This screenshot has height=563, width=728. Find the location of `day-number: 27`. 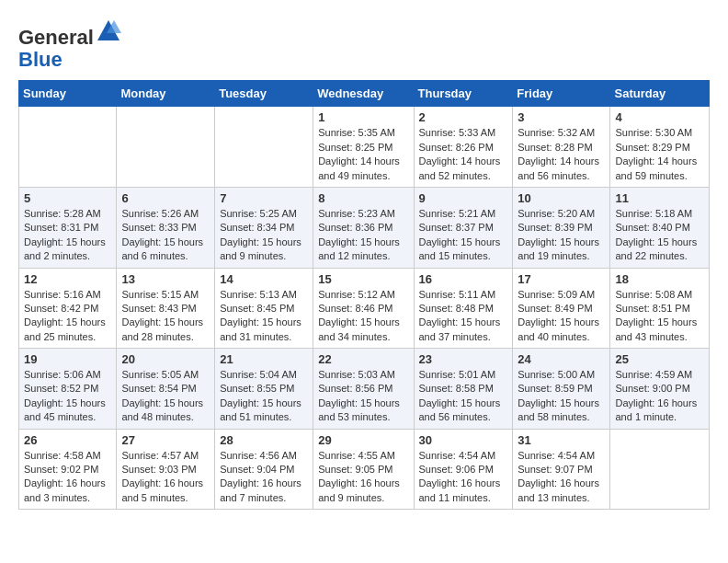

day-number: 27 is located at coordinates (165, 440).